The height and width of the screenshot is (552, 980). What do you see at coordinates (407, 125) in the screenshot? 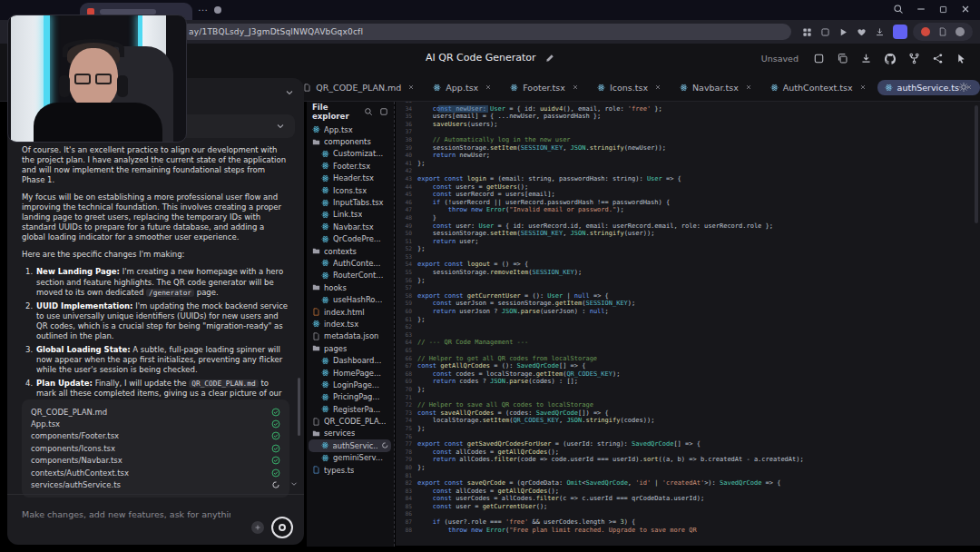
I see `line-number: 36` at bounding box center [407, 125].